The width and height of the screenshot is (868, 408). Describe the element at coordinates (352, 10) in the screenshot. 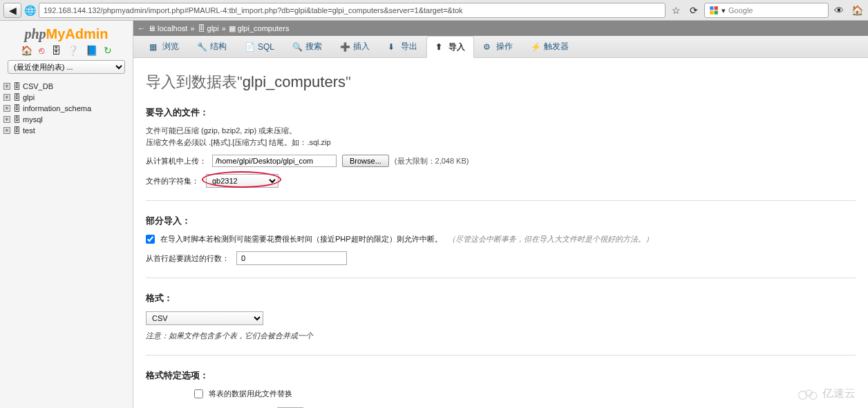

I see `url-bar: 192.168.144.132/phpmyadmin/import.php#PM…` at that location.